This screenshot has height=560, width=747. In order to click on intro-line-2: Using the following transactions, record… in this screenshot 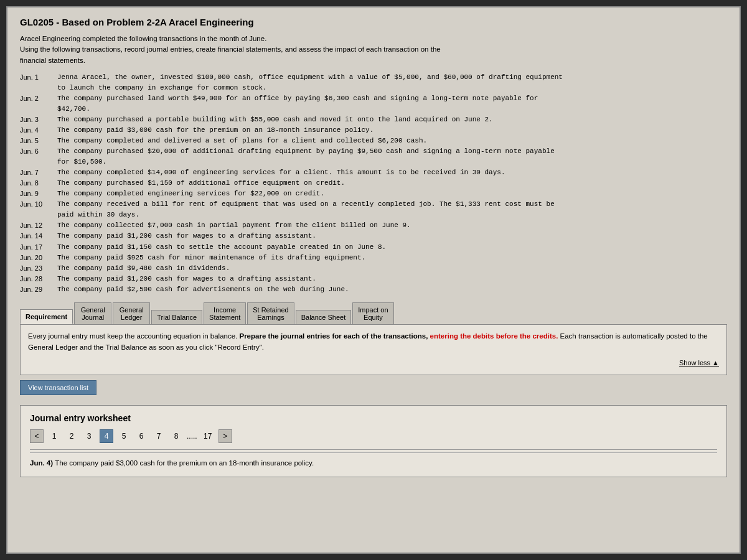, I will do `click(230, 49)`.